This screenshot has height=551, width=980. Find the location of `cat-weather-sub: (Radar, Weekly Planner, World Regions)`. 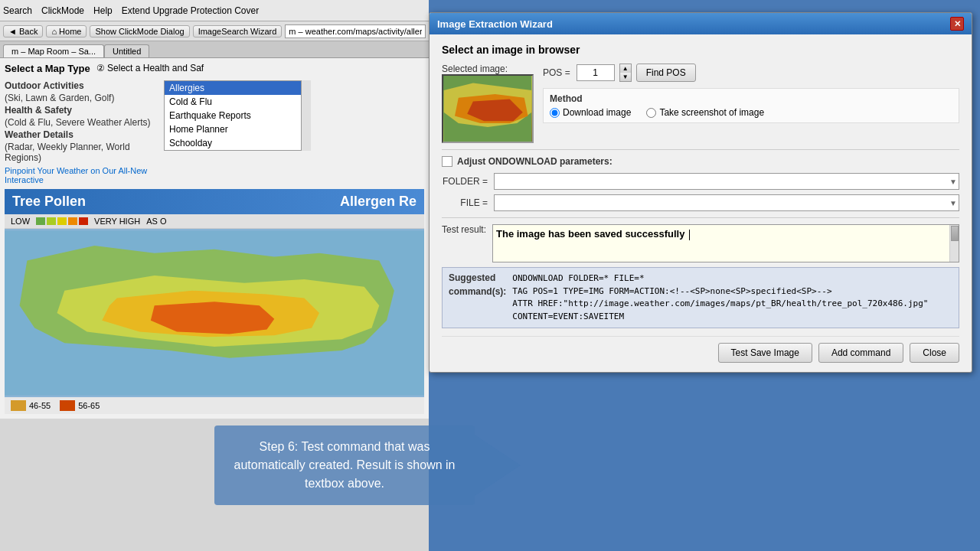

cat-weather-sub: (Radar, Weekly Planner, World Regions) is located at coordinates (81, 152).